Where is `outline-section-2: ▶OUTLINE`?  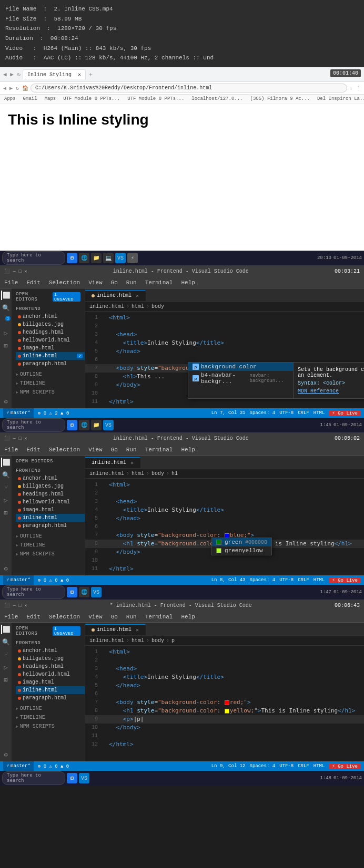 outline-section-2: ▶OUTLINE is located at coordinates (48, 536).